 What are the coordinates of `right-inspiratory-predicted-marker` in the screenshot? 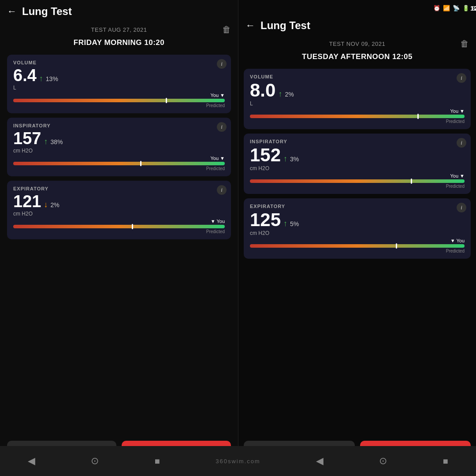 It's located at (412, 181).